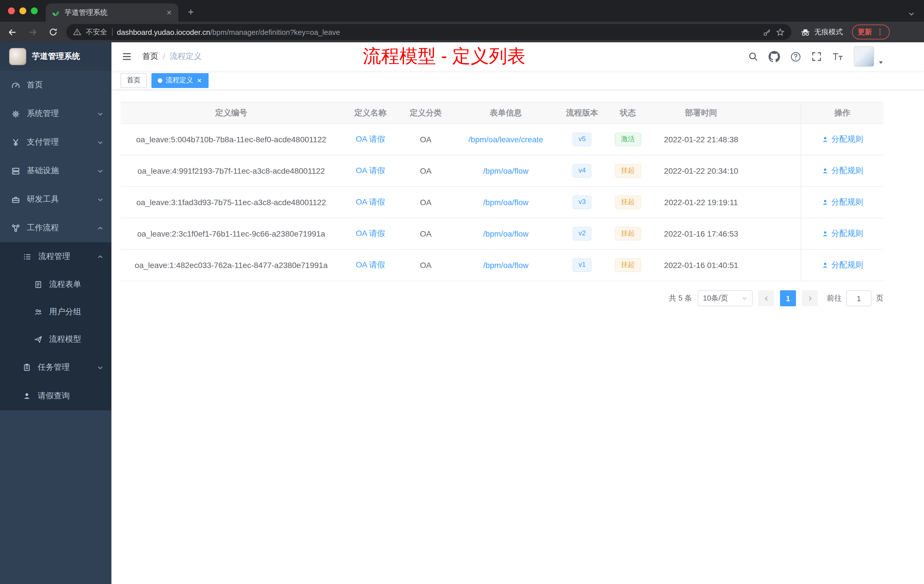 The height and width of the screenshot is (584, 924). What do you see at coordinates (805, 32) in the screenshot?
I see `incognito-icon` at bounding box center [805, 32].